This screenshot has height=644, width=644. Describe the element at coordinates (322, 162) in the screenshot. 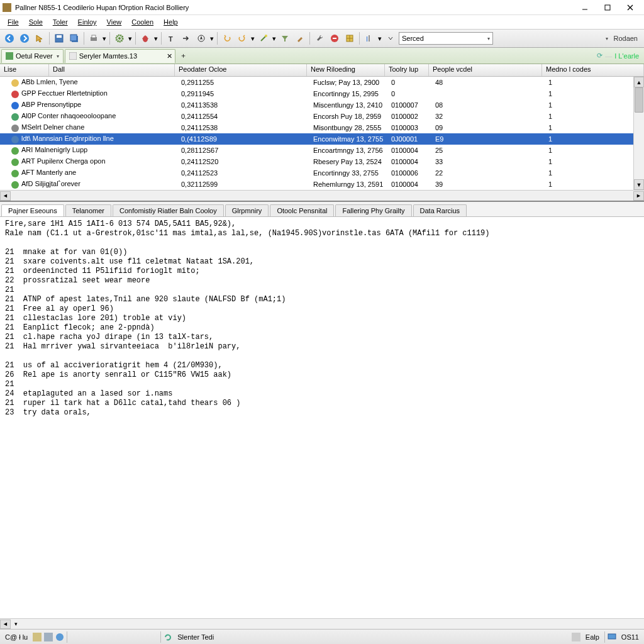

I see `table-row: ART Pupilenx Cherga opon0,24112S20Rbeser…` at that location.